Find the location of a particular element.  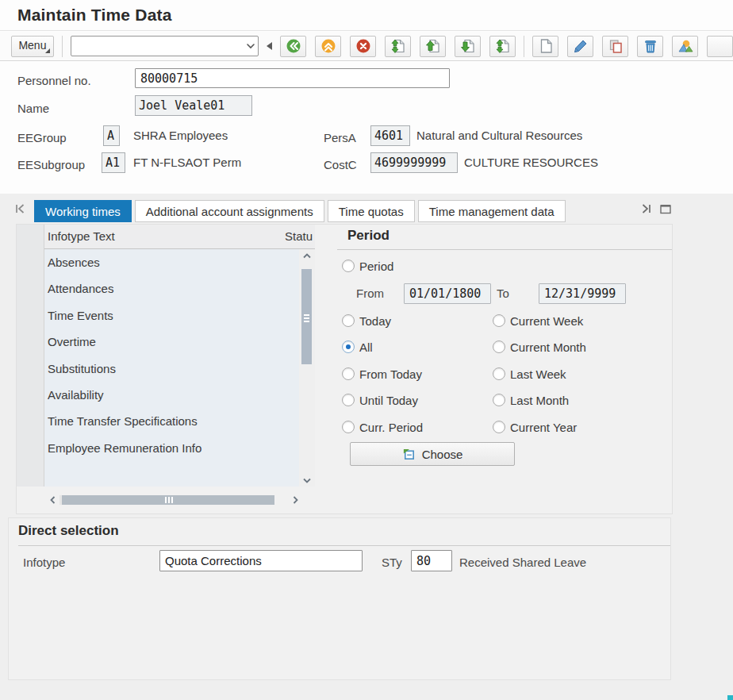

from-date-input is located at coordinates (447, 294).